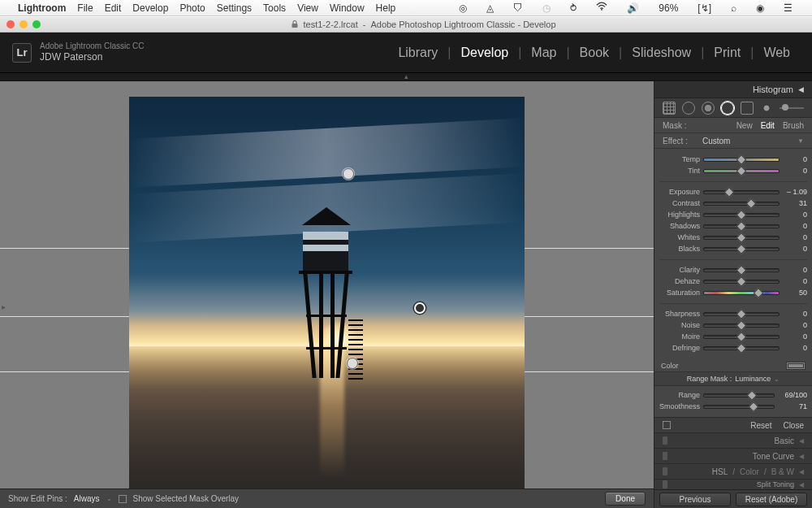  What do you see at coordinates (689, 108) in the screenshot?
I see `spot-removal-tool-icon` at bounding box center [689, 108].